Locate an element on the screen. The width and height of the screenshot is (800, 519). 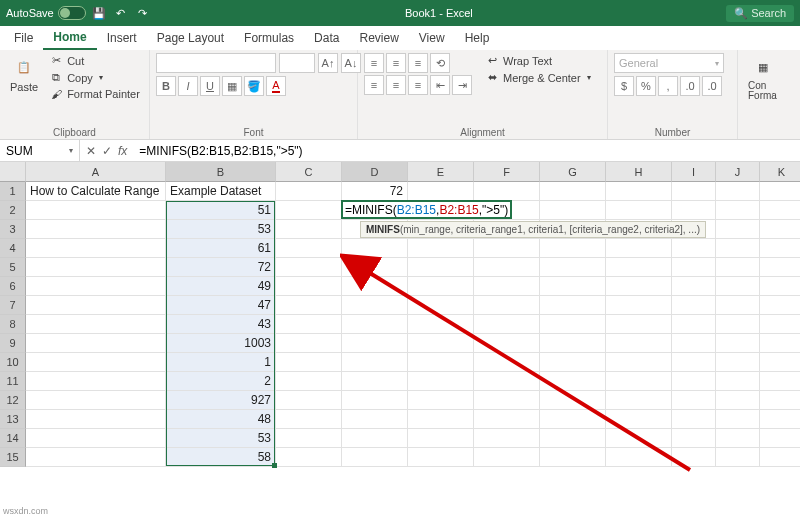
cut-button: ✂Cut is located at coordinates (94, 60).